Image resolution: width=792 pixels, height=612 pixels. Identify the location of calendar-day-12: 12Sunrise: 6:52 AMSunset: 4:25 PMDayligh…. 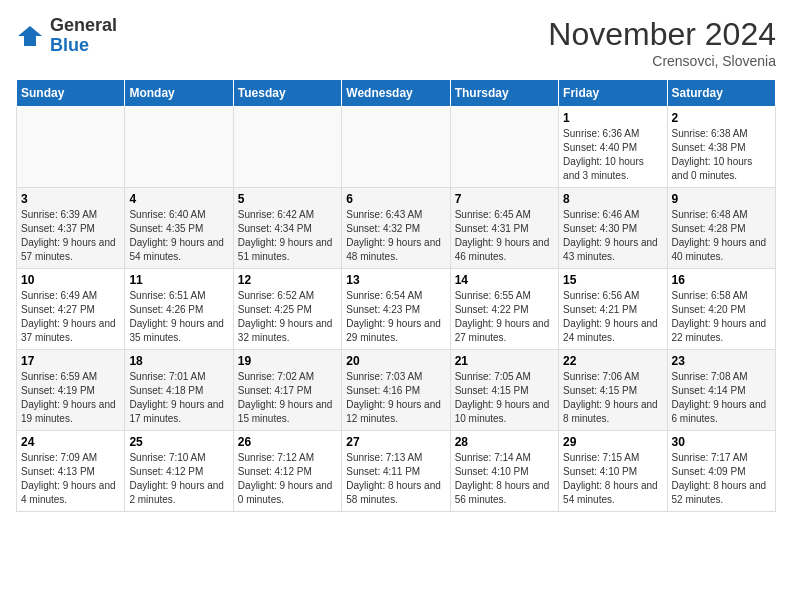
(287, 310).